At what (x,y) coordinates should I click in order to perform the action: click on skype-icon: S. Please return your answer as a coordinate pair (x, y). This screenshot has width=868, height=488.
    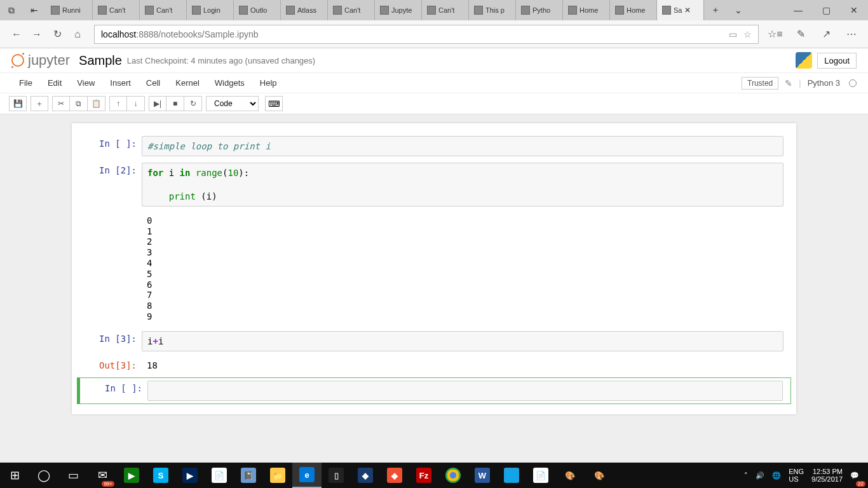
    Looking at the image, I should click on (161, 475).